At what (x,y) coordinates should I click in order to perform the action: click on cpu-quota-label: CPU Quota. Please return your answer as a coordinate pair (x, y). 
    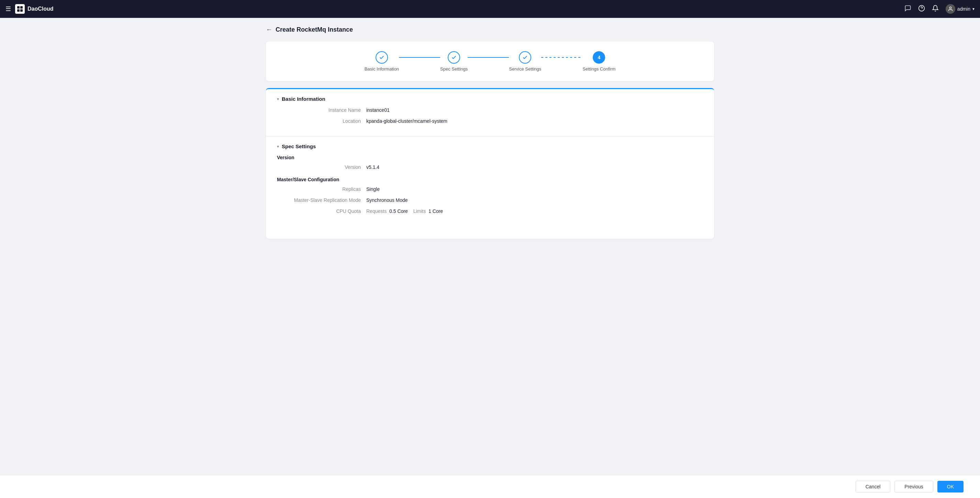
    Looking at the image, I should click on (322, 211).